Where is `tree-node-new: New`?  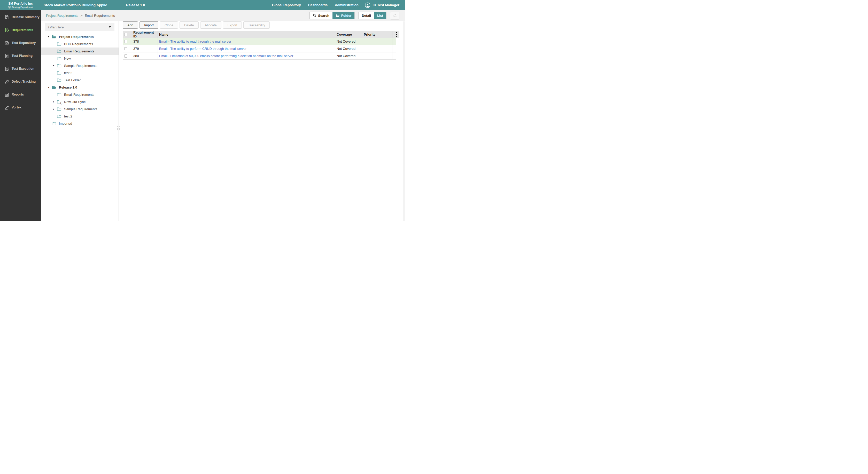 tree-node-new: New is located at coordinates (80, 59).